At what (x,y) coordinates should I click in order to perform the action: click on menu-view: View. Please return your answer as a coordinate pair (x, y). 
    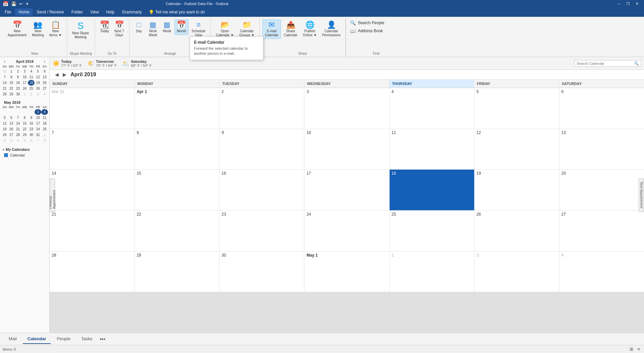
    Looking at the image, I should click on (95, 12).